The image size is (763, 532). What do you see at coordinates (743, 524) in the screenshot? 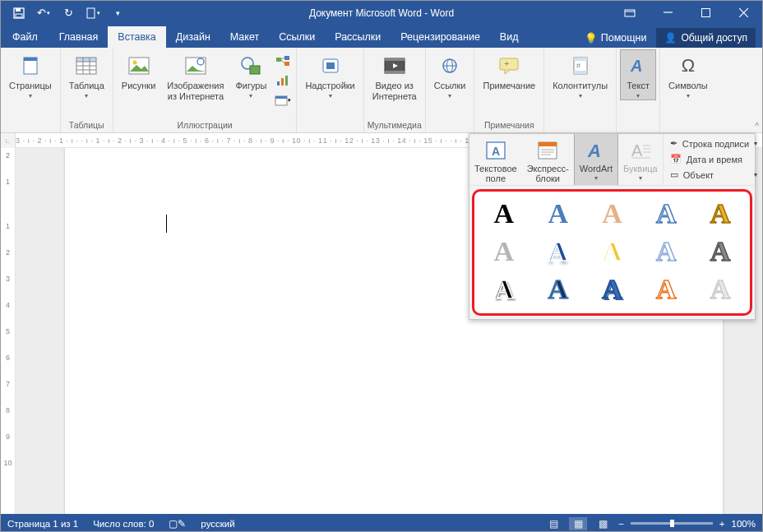
I see `zoom-level: 100%` at bounding box center [743, 524].